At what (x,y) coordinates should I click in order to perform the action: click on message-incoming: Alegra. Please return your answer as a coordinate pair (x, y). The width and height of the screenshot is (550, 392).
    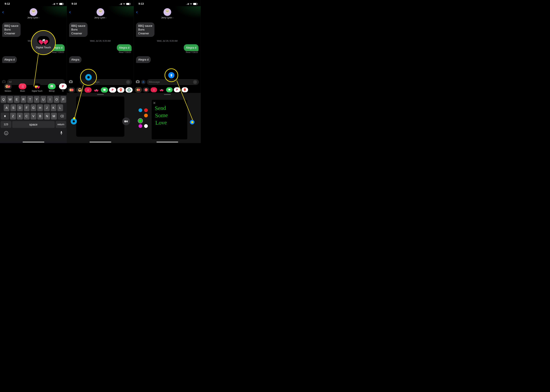
    Looking at the image, I should click on (75, 60).